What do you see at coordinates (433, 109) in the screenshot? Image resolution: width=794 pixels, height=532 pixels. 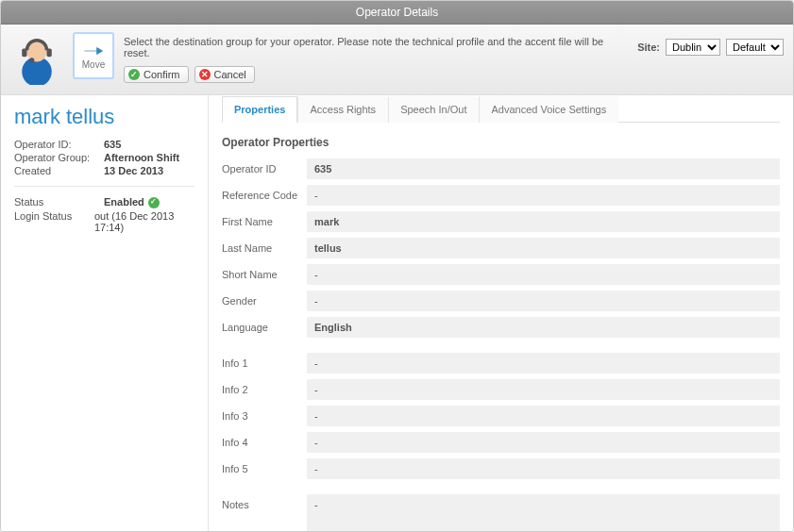 I see `tab-speech-in-out: Speech In/Out` at bounding box center [433, 109].